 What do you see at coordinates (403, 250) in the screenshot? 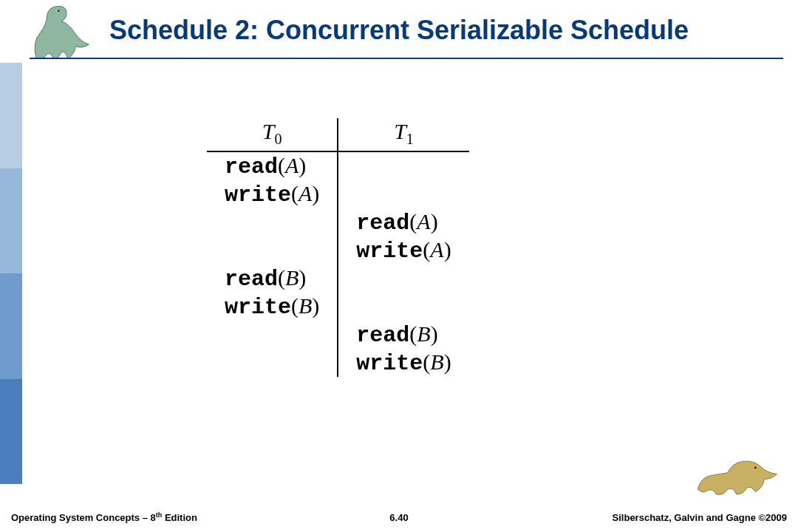
I see `cell-t1: write(A)` at bounding box center [403, 250].